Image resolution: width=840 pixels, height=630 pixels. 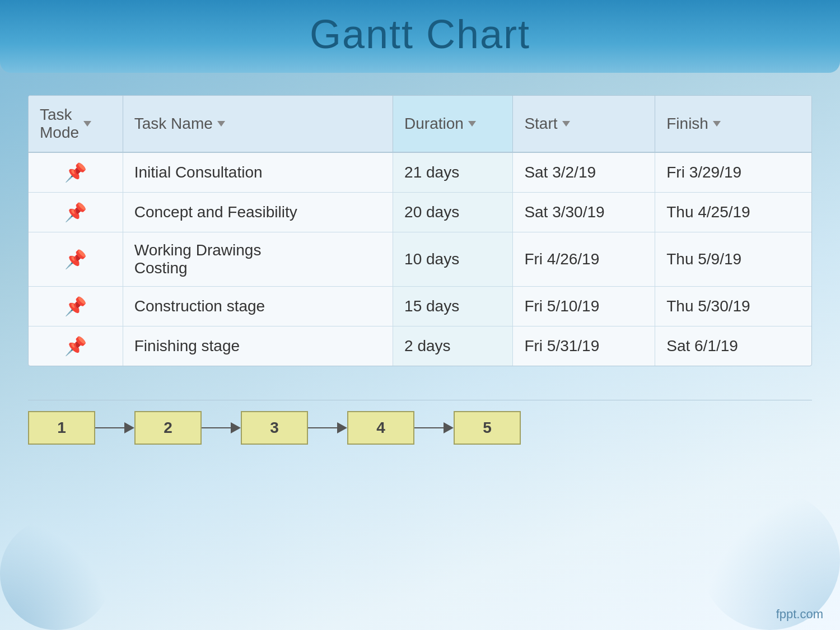 I want to click on duration-cell: 2 days, so click(x=453, y=346).